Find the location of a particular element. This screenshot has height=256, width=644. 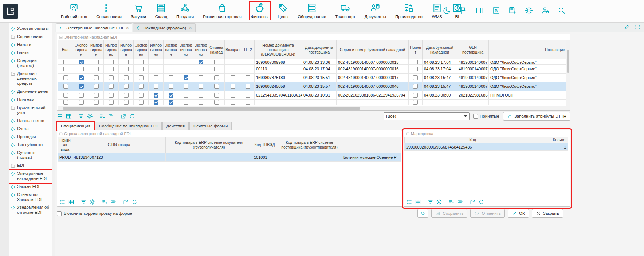

gear-icon is located at coordinates (90, 117).